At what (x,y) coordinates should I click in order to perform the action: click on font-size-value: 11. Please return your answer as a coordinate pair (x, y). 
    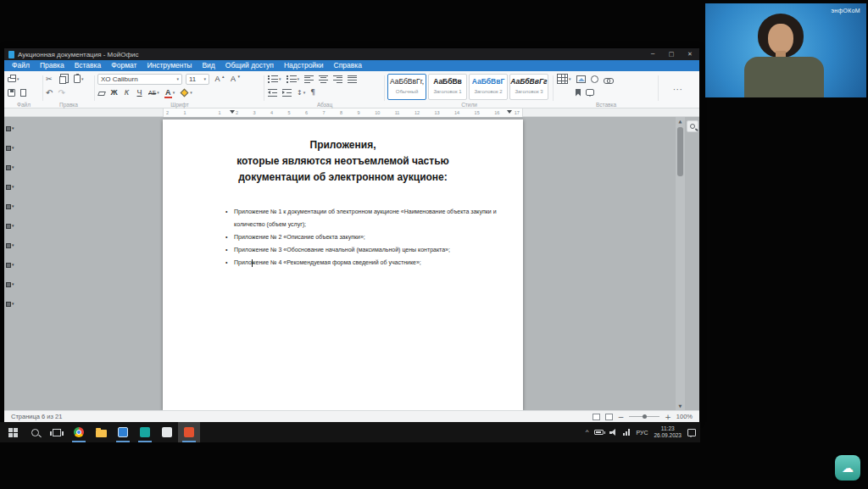
    Looking at the image, I should click on (192, 80).